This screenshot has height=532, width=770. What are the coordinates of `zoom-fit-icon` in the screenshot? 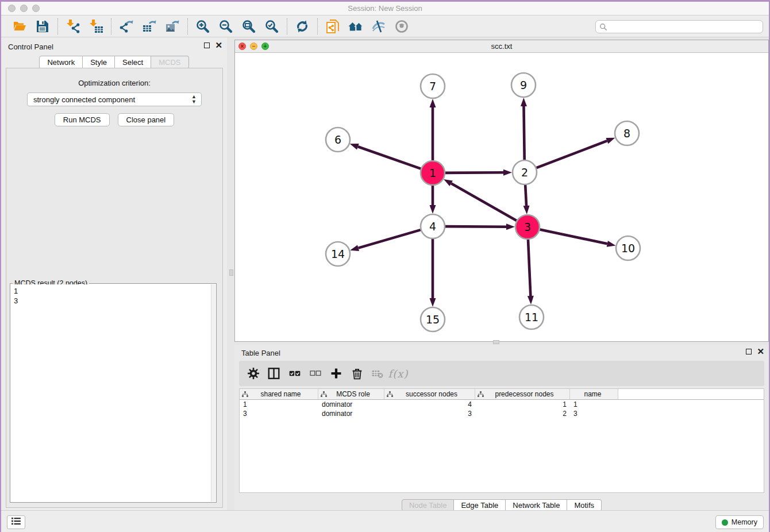 It's located at (249, 26).